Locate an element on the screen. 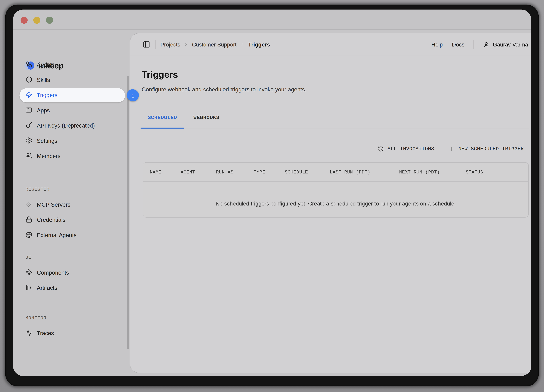 The image size is (544, 392). empty-state-message: No scheduled triggers configured yet. Cr… is located at coordinates (336, 203).